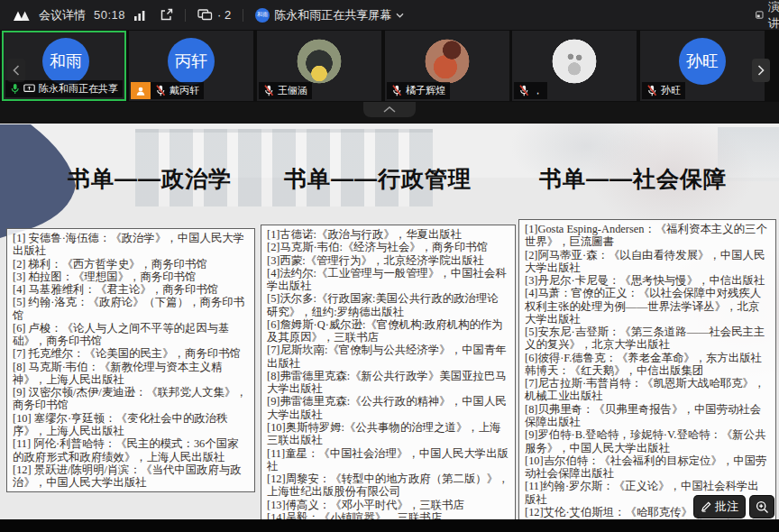 This screenshot has width=779, height=532. Describe the element at coordinates (330, 15) in the screenshot. I see `sharing-banner-dropdown: 和雨 陈永和雨正在共享屏幕` at that location.